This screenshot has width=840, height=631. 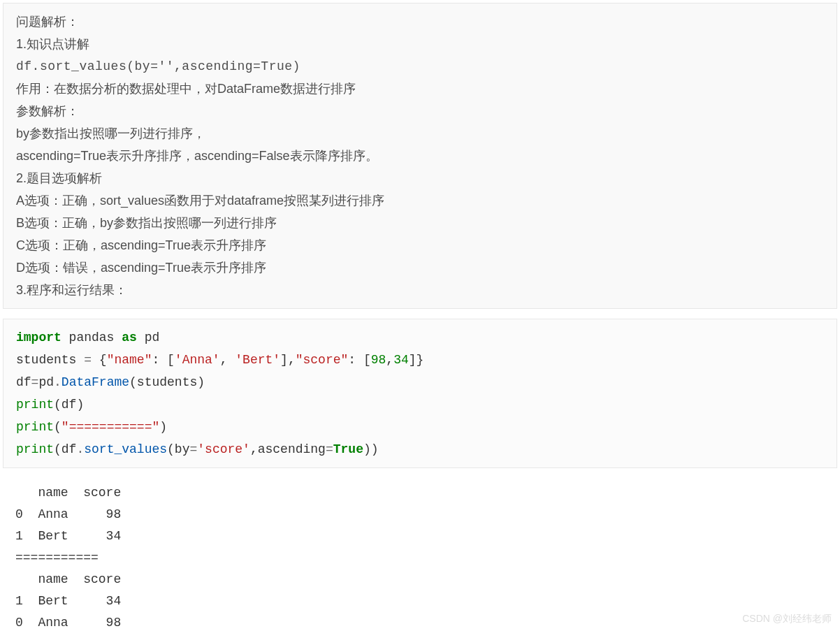 What do you see at coordinates (224, 449) in the screenshot?
I see `str-score2: 'score'` at bounding box center [224, 449].